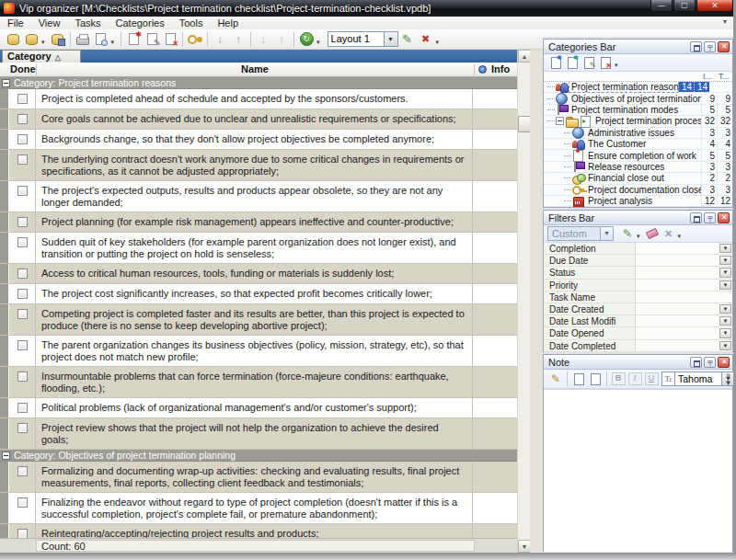 Image resolution: width=736 pixels, height=560 pixels. Describe the element at coordinates (523, 302) in the screenshot. I see `grid-vertical-scrollbar: ▲ ▼` at that location.